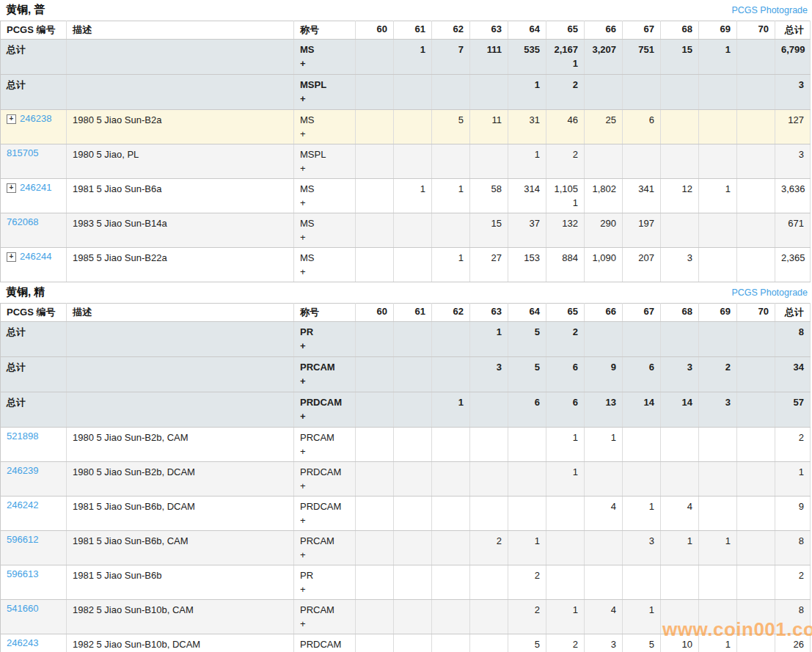  What do you see at coordinates (22, 153) in the screenshot?
I see `pcgs-number-link: 815705` at bounding box center [22, 153].